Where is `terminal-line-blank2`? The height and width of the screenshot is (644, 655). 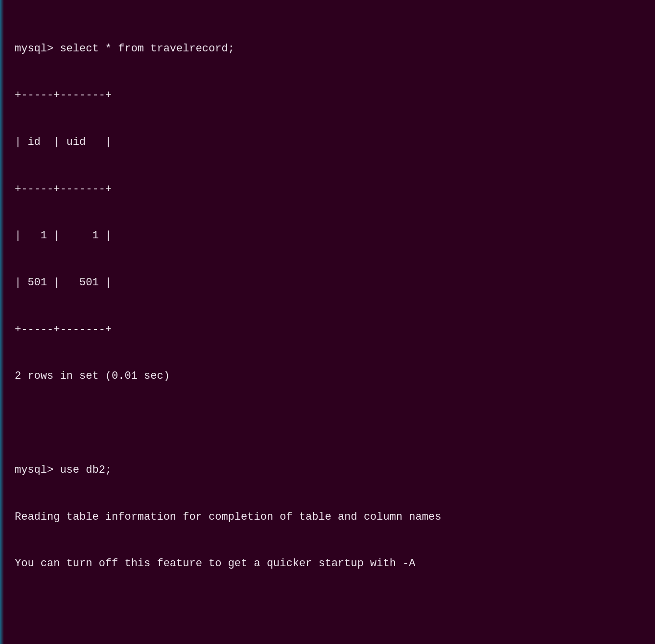
terminal-line-blank2 is located at coordinates (328, 611).